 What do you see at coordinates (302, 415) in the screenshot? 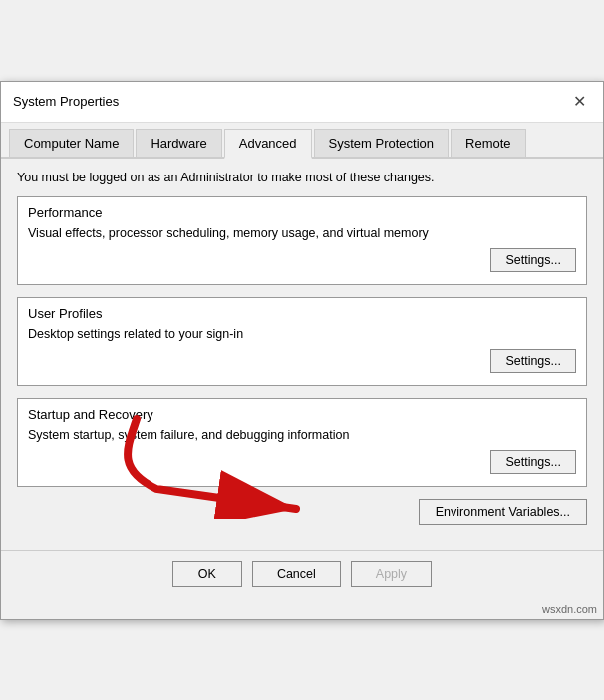
I see `startup-recovery-title: Startup and Recovery` at bounding box center [302, 415].